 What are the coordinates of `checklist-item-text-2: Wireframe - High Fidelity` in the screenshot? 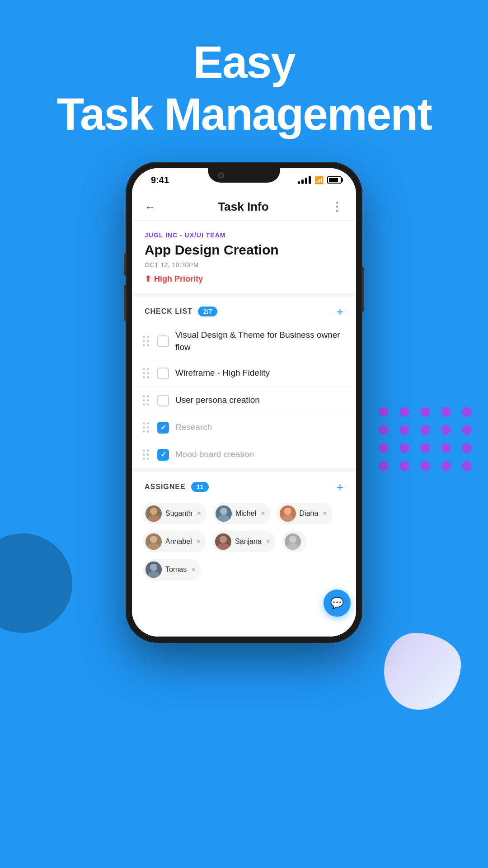 It's located at (222, 373).